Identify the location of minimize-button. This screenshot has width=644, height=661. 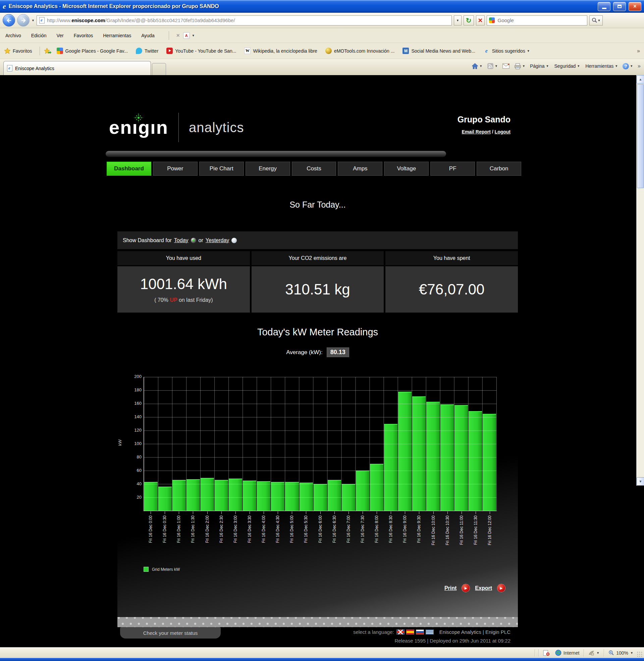
(604, 7).